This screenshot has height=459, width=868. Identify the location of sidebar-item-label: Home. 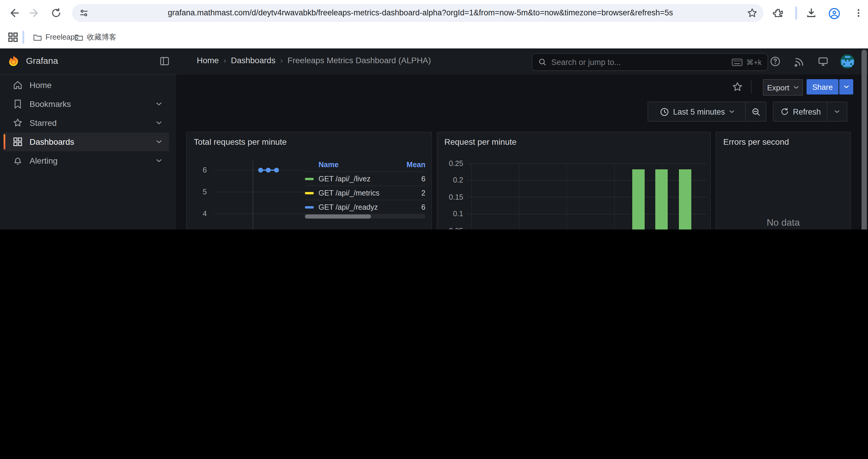
(99, 85).